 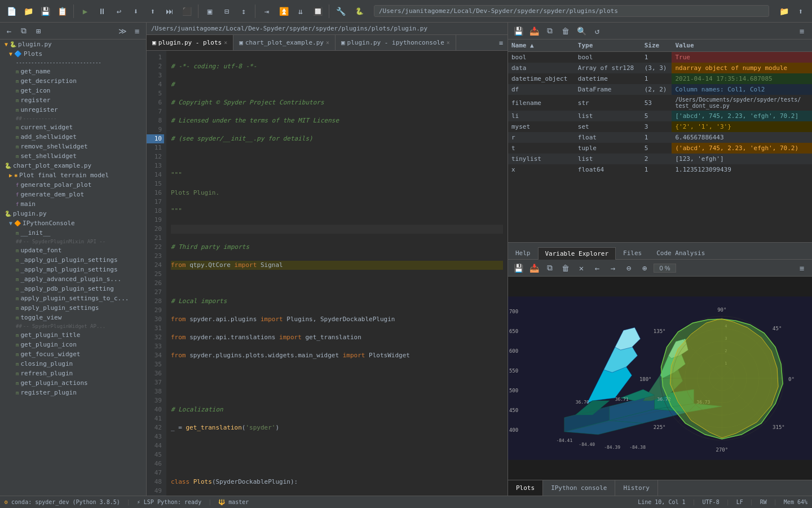 I want to click on plot-save2-icon: 📥, so click(x=534, y=268).